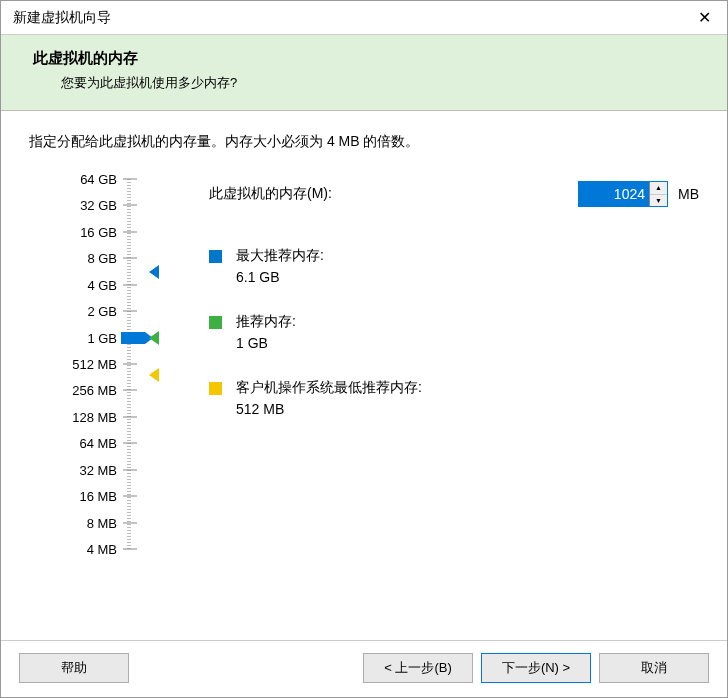 The width and height of the screenshot is (728, 698). Describe the element at coordinates (329, 409) in the screenshot. I see `legend-min-value: 512 MB` at that location.